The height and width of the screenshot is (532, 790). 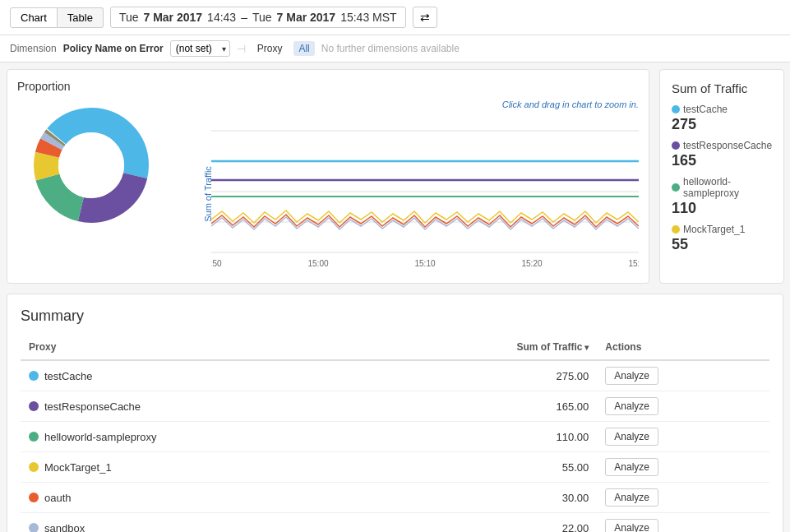 What do you see at coordinates (199, 376) in the screenshot?
I see `proxy-cell: testCache` at bounding box center [199, 376].